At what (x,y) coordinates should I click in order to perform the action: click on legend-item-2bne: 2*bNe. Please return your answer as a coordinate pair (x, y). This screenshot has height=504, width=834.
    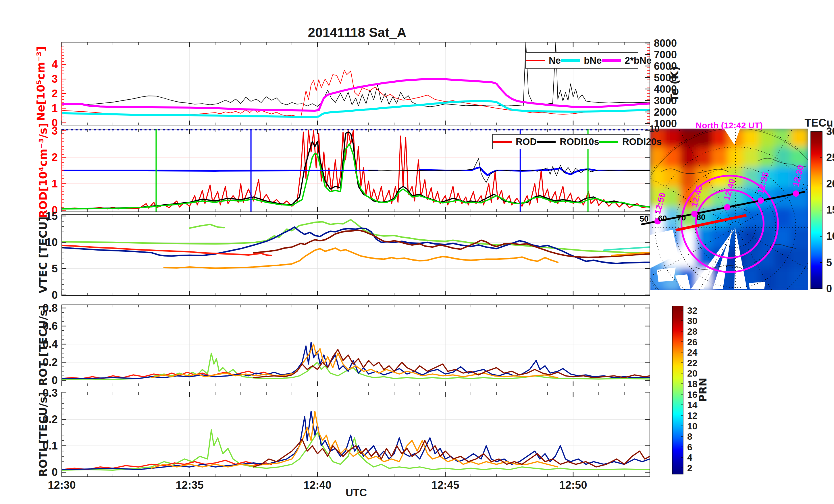
    Looking at the image, I should click on (627, 61).